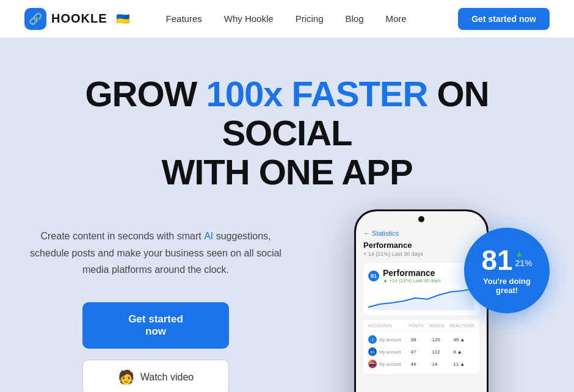 This screenshot has height=392, width=574. Describe the element at coordinates (504, 19) in the screenshot. I see `nav-cta-button: Get started now` at that location.